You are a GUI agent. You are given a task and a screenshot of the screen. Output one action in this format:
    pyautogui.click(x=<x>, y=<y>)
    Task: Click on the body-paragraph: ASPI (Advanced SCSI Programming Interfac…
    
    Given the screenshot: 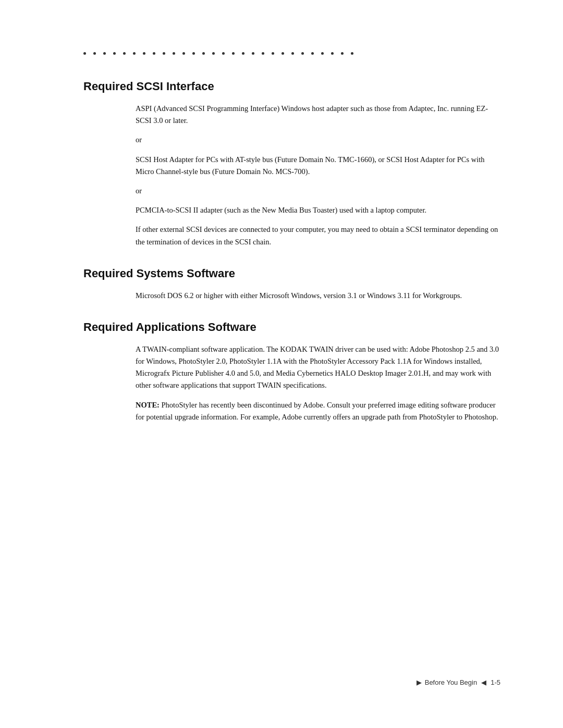 What is the action you would take?
    pyautogui.click(x=318, y=115)
    